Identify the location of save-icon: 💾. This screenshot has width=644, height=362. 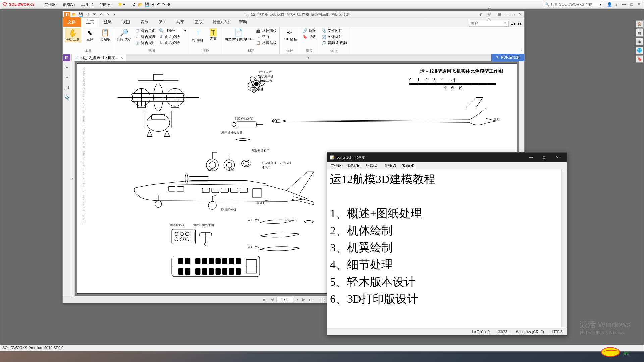
(147, 5).